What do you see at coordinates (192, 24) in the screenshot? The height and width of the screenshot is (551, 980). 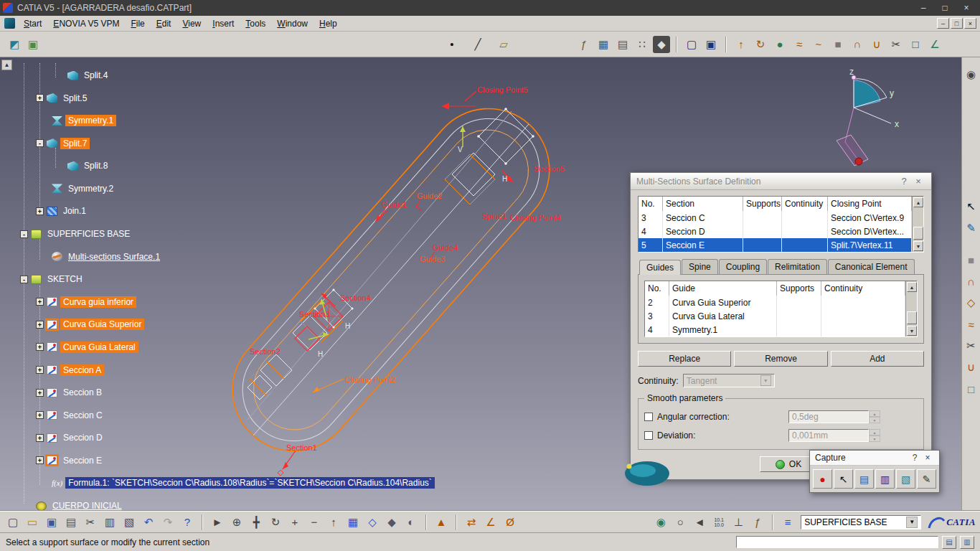 I see `menu-view: View` at bounding box center [192, 24].